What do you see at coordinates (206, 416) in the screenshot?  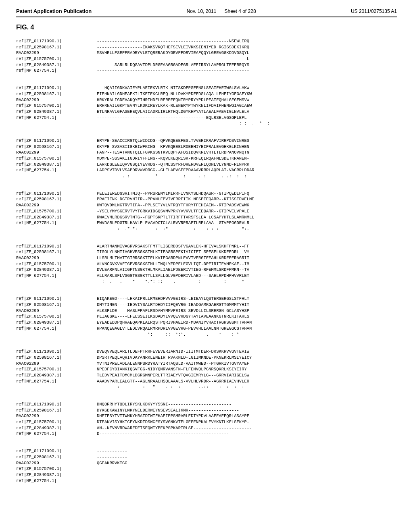 I see `sequence-row: RAAC02299DHETESYTVTTWMKYHRATDTWTFHAEIPPS…` at bounding box center [206, 416].